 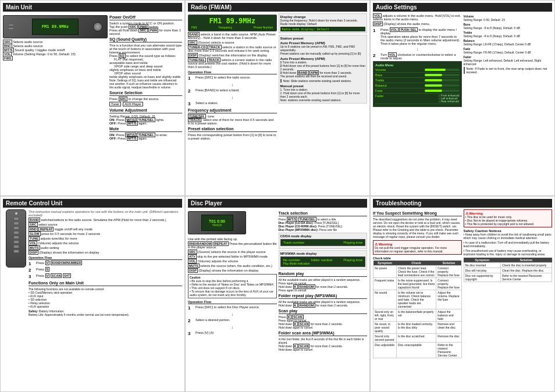 I want to click on remote-src: SRC select source, so click(x=105, y=224).